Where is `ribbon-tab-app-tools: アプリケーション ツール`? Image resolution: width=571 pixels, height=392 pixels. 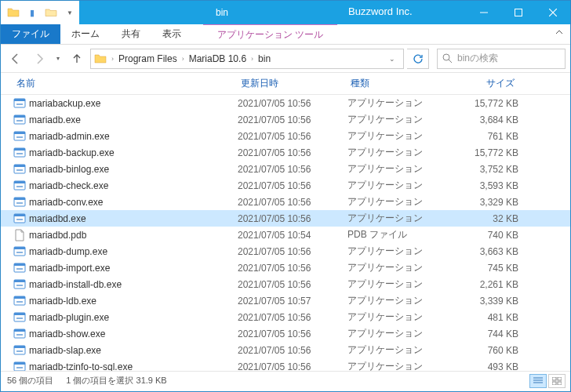
ribbon-tab-app-tools: アプリケーション ツール is located at coordinates (270, 34).